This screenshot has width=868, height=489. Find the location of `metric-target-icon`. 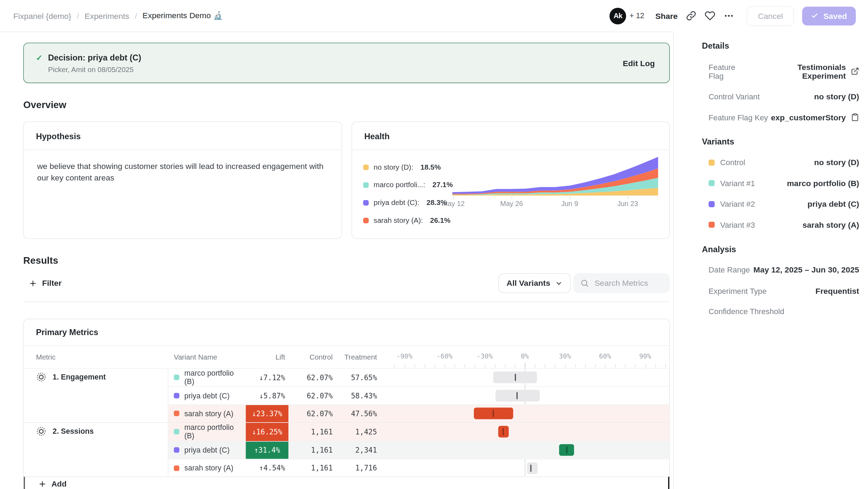

metric-target-icon is located at coordinates (41, 377).